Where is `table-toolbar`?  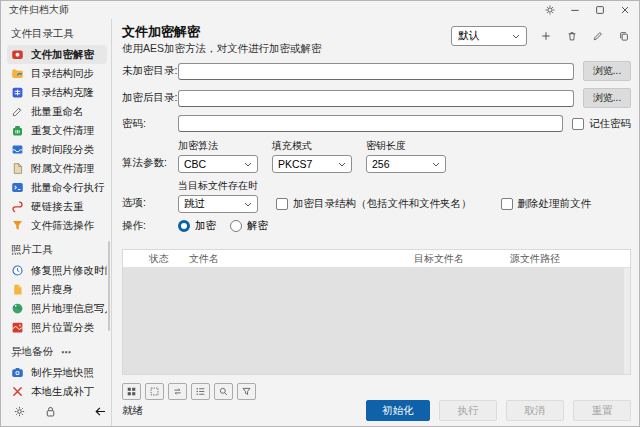
table-toolbar is located at coordinates (376, 392).